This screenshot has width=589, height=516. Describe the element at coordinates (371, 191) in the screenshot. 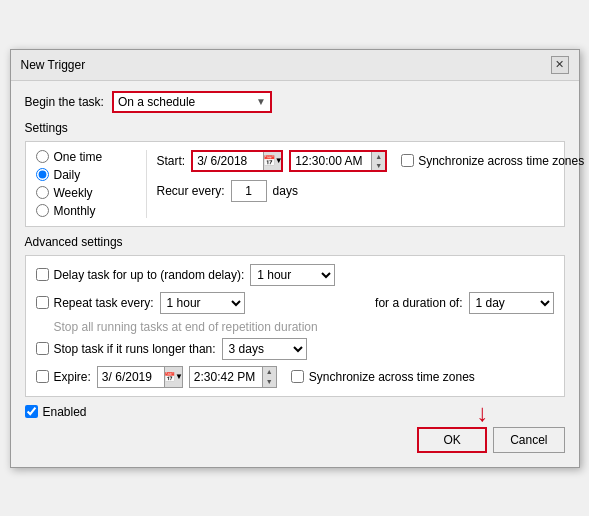

I see `recur-row: Recur every: days` at that location.